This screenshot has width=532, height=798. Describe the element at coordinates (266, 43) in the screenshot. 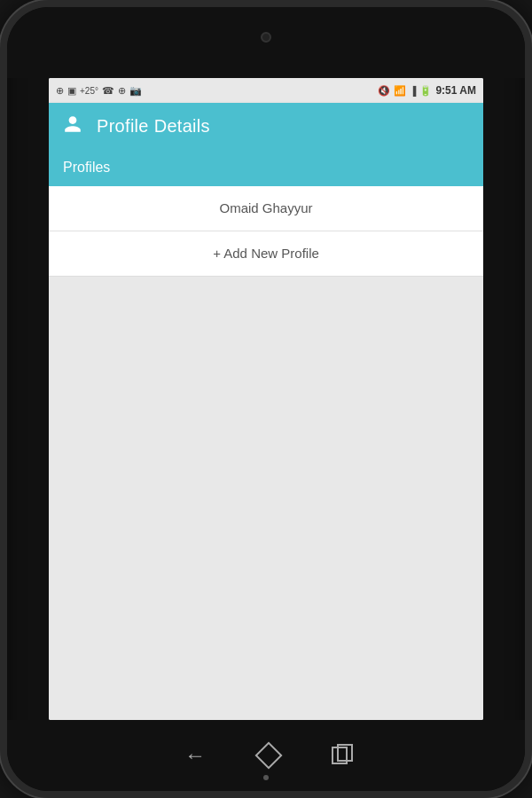

I see `device-top` at that location.